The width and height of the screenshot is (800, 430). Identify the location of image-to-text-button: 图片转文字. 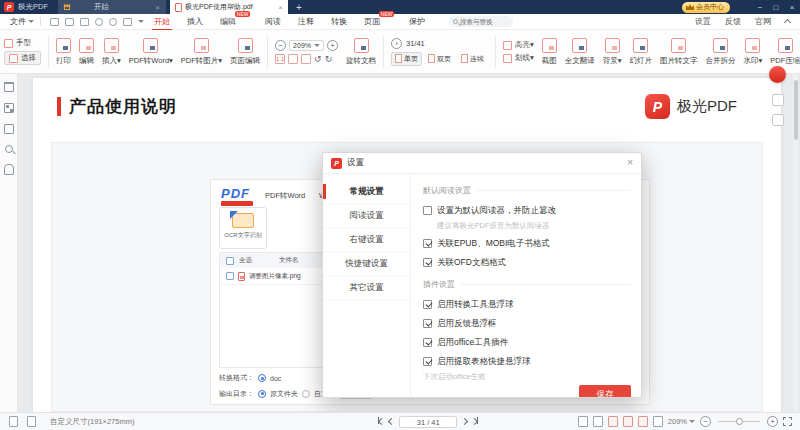
(679, 52).